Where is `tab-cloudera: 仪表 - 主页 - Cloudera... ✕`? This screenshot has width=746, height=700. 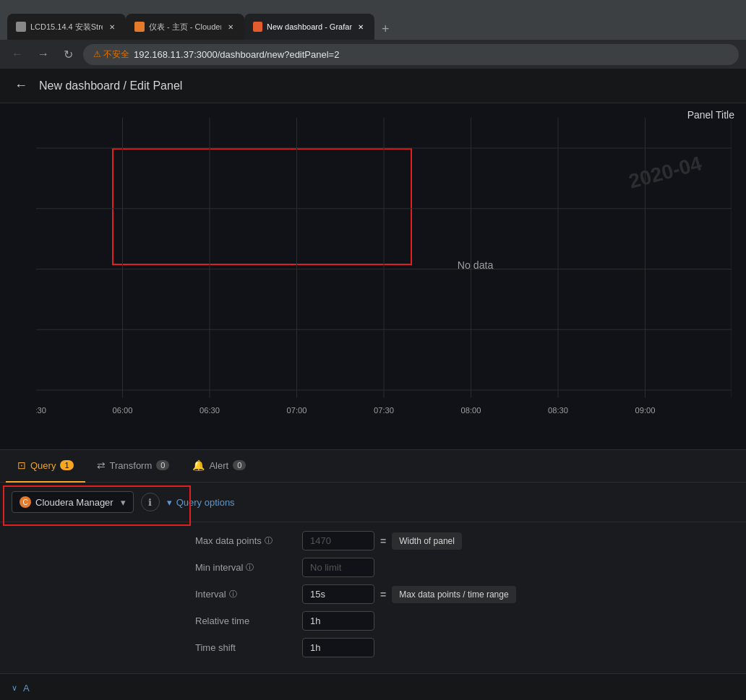 tab-cloudera: 仪表 - 主页 - Cloudera... ✕ is located at coordinates (185, 27).